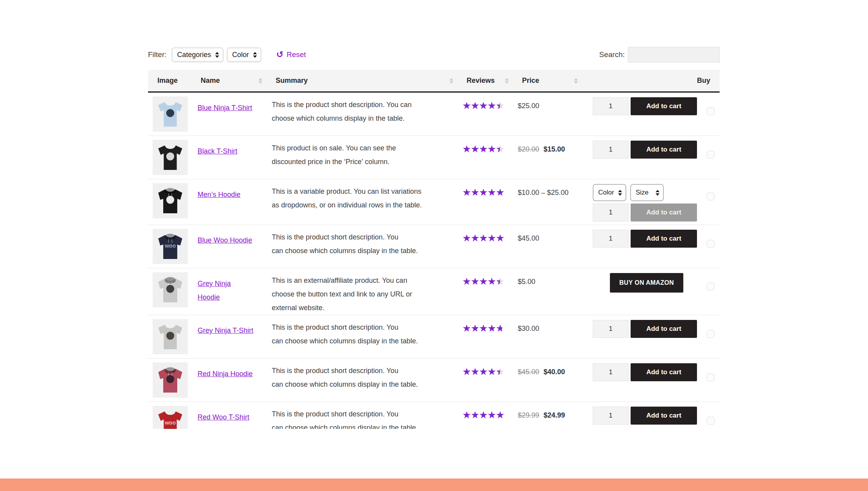 The width and height of the screenshot is (868, 491). What do you see at coordinates (554, 149) in the screenshot?
I see `price: $15.00` at bounding box center [554, 149].